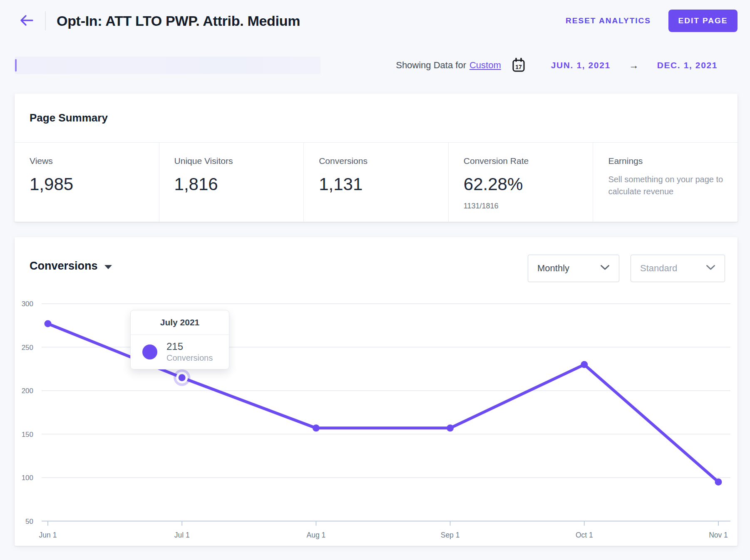  I want to click on svg-text: 200, so click(27, 391).